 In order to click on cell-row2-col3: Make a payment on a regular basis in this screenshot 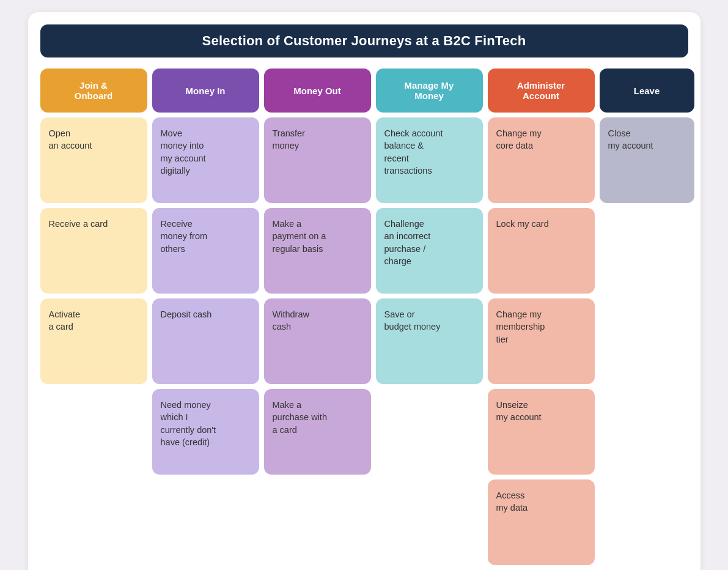, I will do `click(318, 251)`.